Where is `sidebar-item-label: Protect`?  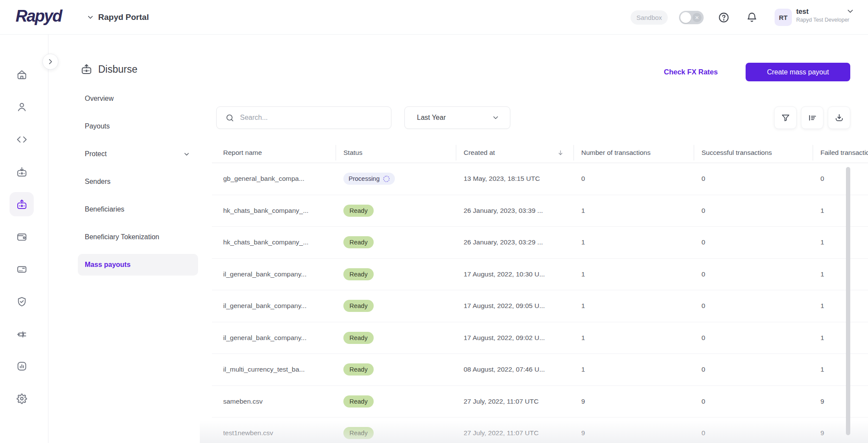
sidebar-item-label: Protect is located at coordinates (96, 154).